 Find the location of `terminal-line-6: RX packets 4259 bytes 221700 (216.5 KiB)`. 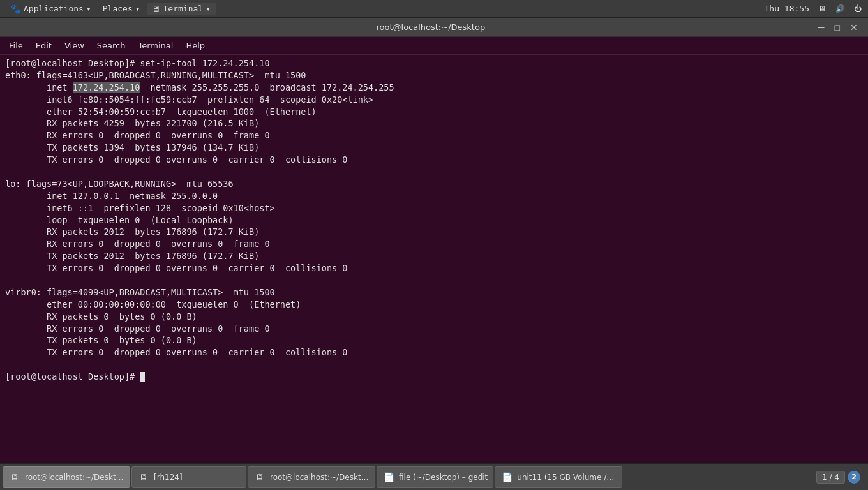

terminal-line-6: RX packets 4259 bytes 221700 (216.5 KiB) is located at coordinates (132, 123).